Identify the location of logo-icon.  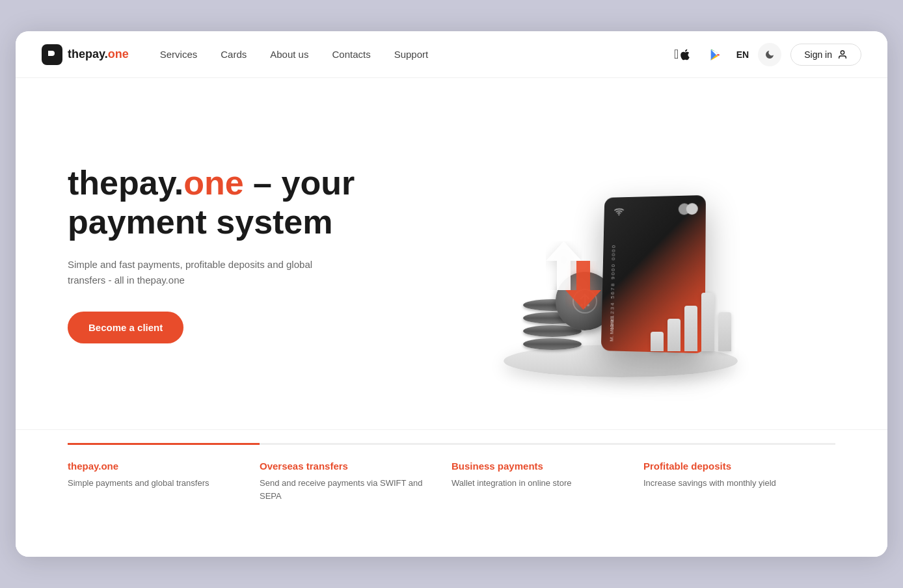
(52, 55).